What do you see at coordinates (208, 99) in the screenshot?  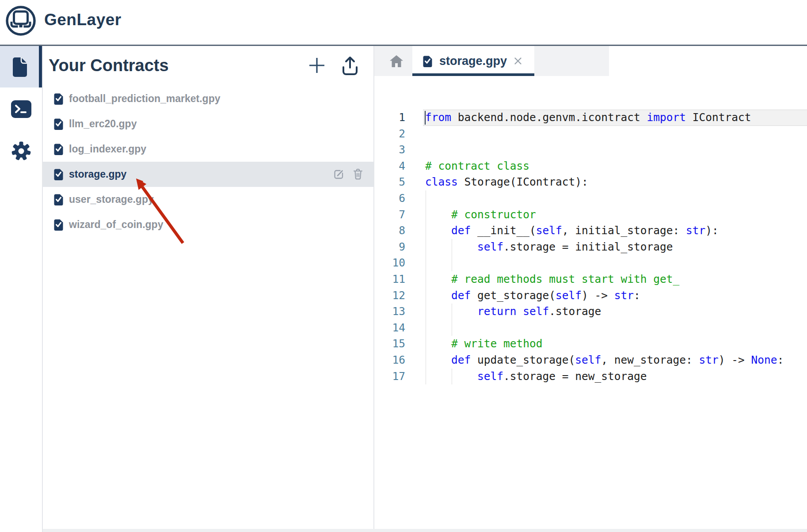 I see `contract-list-item: football_prediction_market.gpy` at bounding box center [208, 99].